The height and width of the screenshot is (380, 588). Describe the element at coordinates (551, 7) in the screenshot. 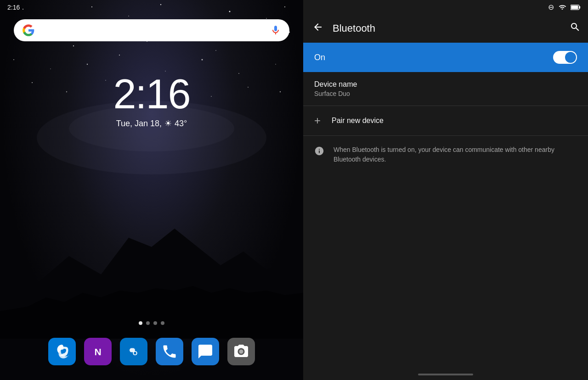

I see `do-not-disturb-icon: ⊖` at that location.